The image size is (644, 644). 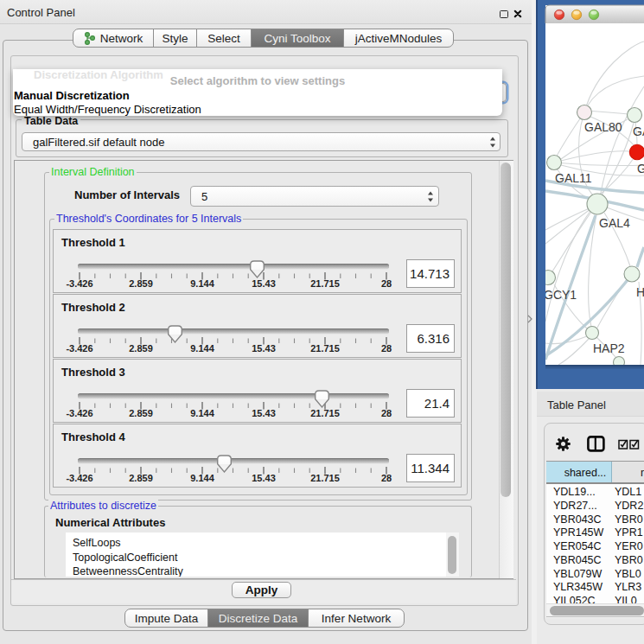 What do you see at coordinates (574, 178) in the screenshot?
I see `svg-text: GAL11` at bounding box center [574, 178].